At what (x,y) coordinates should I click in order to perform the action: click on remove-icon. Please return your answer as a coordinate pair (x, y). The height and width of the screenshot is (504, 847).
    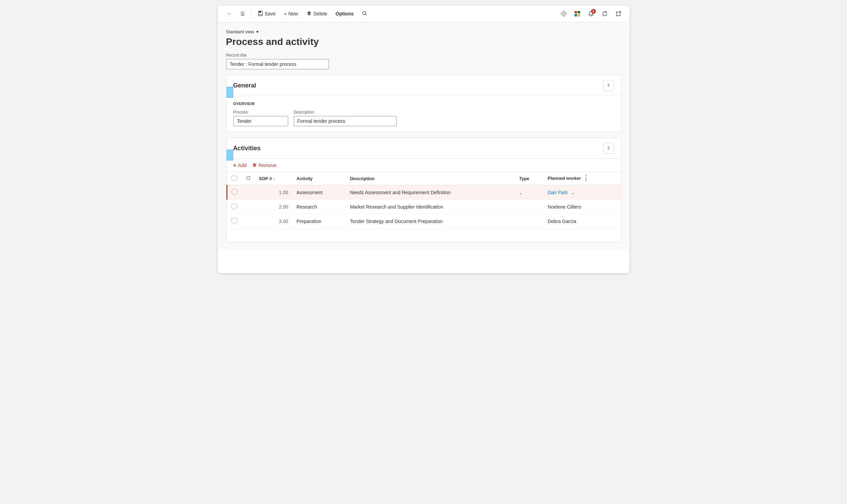
    Looking at the image, I should click on (255, 165).